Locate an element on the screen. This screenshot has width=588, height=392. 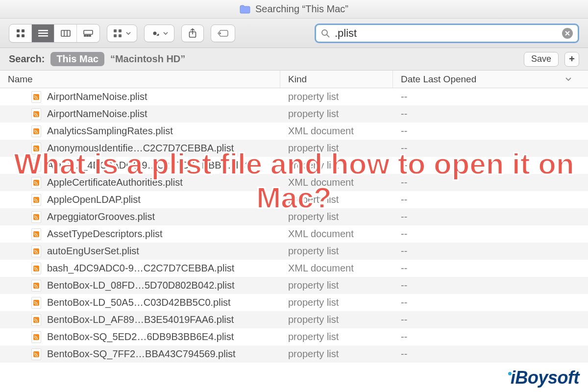
watermark-text: iBoysoft is located at coordinates (545, 378).